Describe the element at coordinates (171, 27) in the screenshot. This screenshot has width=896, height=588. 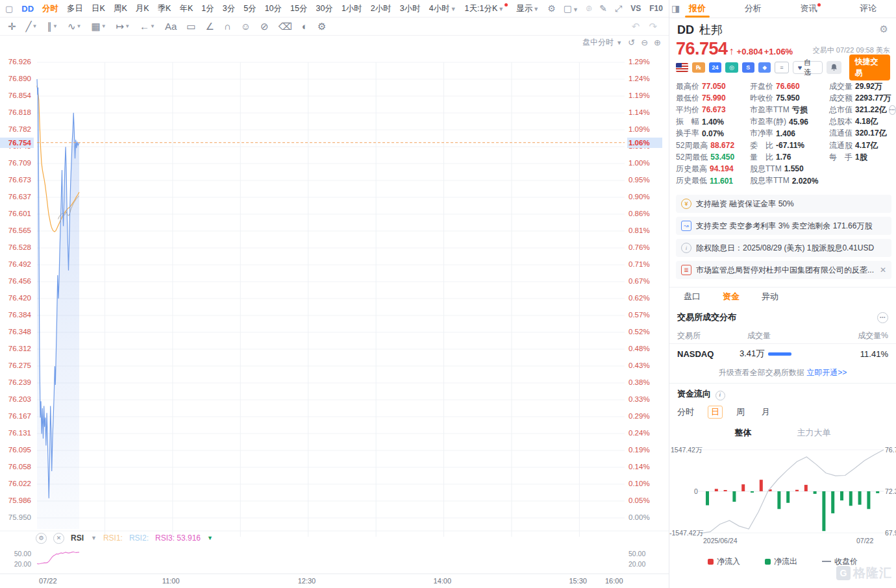
I see `text-icon: Aa` at that location.